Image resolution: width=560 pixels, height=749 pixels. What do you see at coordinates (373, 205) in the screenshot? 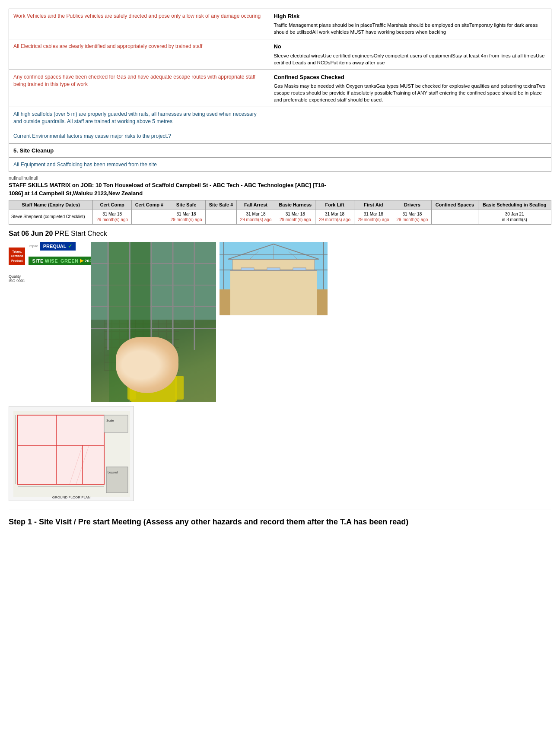
I see `col-first-aid: First Aid` at bounding box center [373, 205].